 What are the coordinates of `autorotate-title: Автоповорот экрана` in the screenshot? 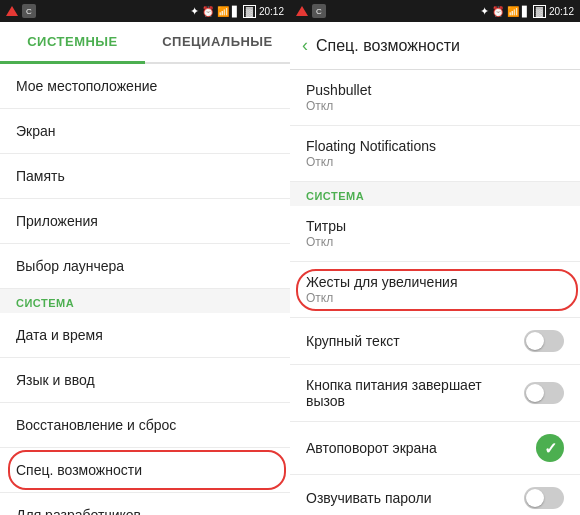 It's located at (372, 448).